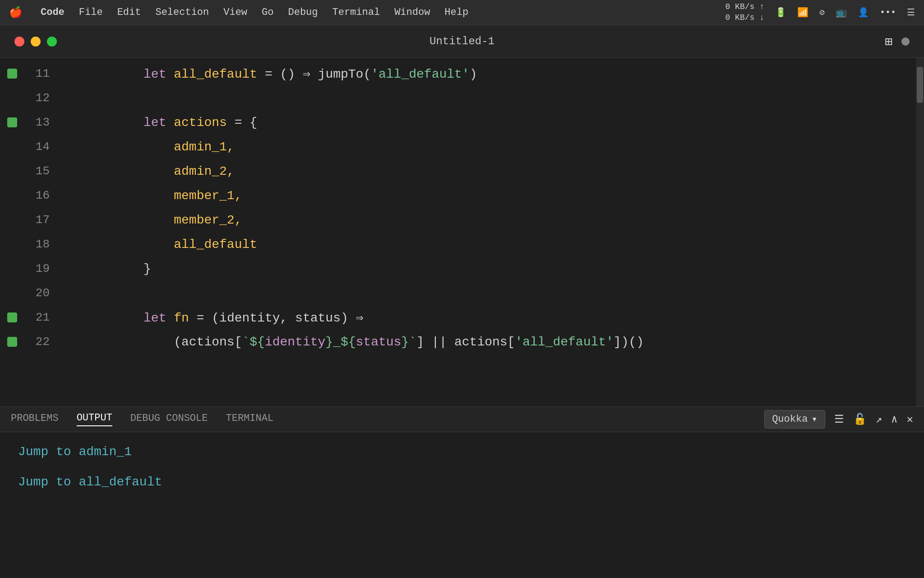 Image resolution: width=924 pixels, height=578 pixels. What do you see at coordinates (52, 42) in the screenshot?
I see `maximize-button` at bounding box center [52, 42].